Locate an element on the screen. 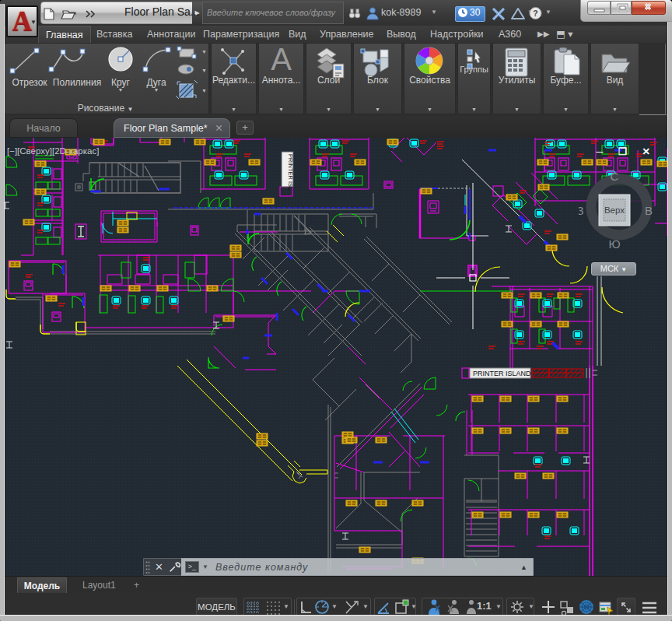 The width and height of the screenshot is (672, 621). svg-text: З is located at coordinates (582, 210).